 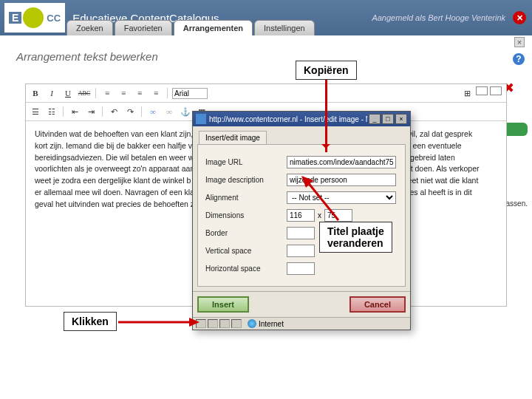 I want to click on label-dimensions: Dimensions, so click(x=246, y=216).